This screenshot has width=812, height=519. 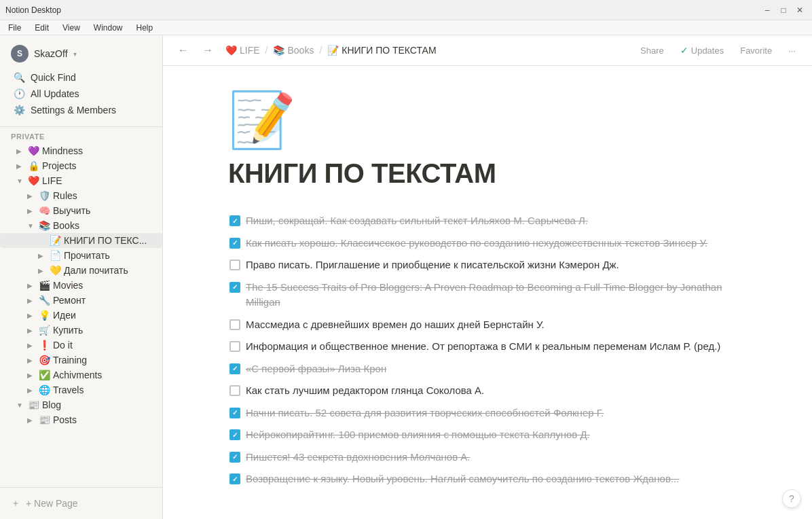 I want to click on item-text: Как стать лучшим редактором глянца Сокол…, so click(x=496, y=391).